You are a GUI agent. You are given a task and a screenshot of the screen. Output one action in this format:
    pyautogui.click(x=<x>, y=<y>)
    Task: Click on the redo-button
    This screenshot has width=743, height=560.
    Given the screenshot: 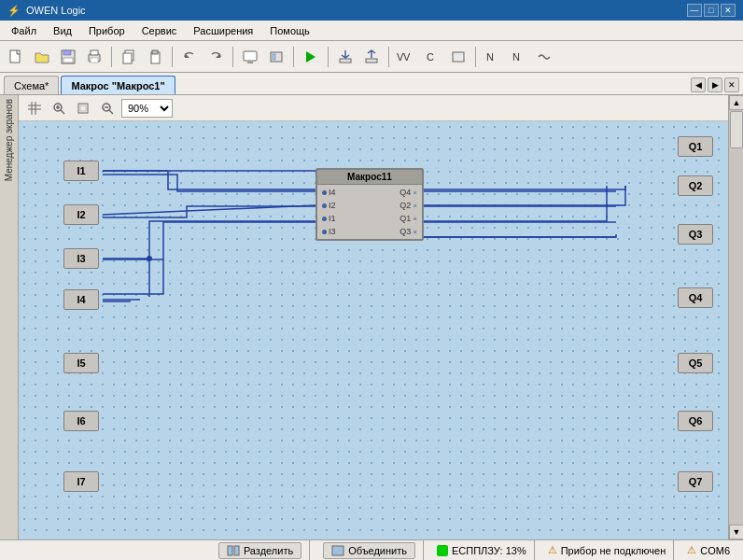 What is the action you would take?
    pyautogui.click(x=216, y=57)
    